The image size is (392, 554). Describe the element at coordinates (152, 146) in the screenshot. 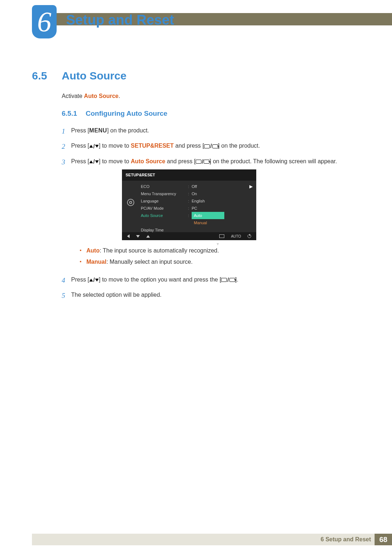

I see `step-2-hl: SETUP&RESET` at that location.